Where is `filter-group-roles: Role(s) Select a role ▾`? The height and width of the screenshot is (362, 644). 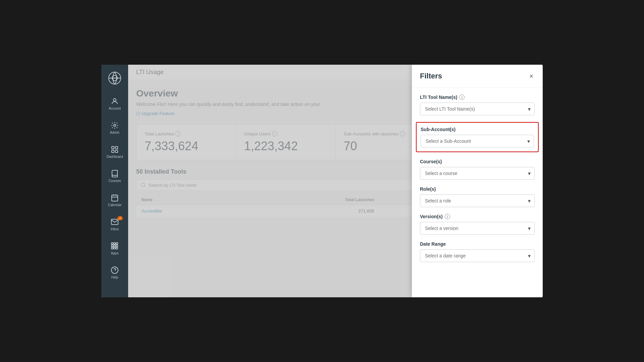
filter-group-roles: Role(s) Select a role ▾ is located at coordinates (477, 197).